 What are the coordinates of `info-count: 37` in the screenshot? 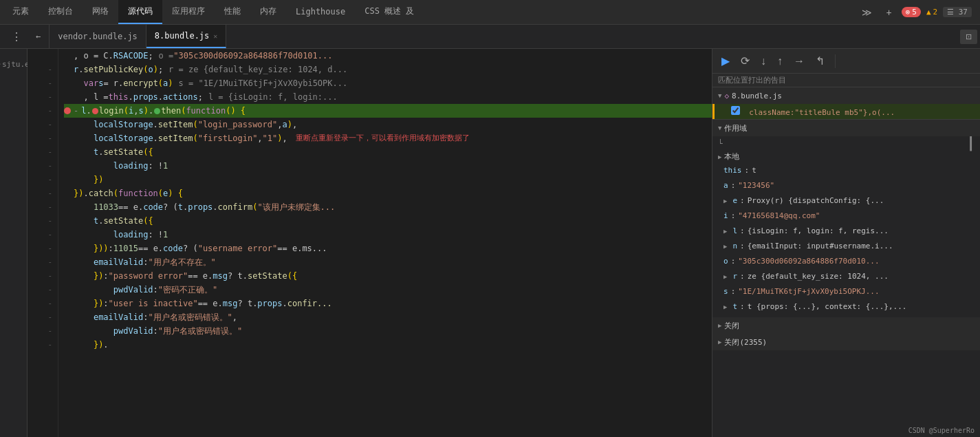 It's located at (963, 12).